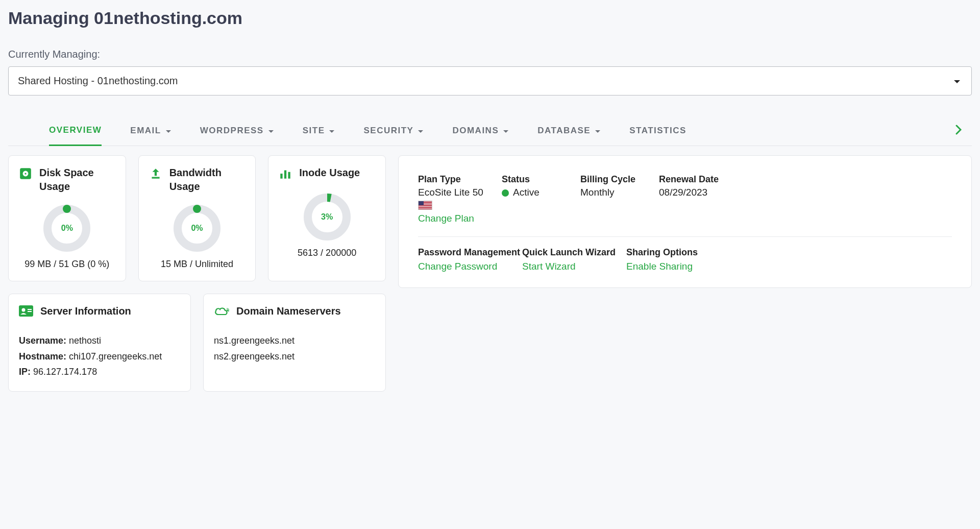 This screenshot has width=980, height=529. What do you see at coordinates (505, 193) in the screenshot?
I see `status-dot-icon` at bounding box center [505, 193].